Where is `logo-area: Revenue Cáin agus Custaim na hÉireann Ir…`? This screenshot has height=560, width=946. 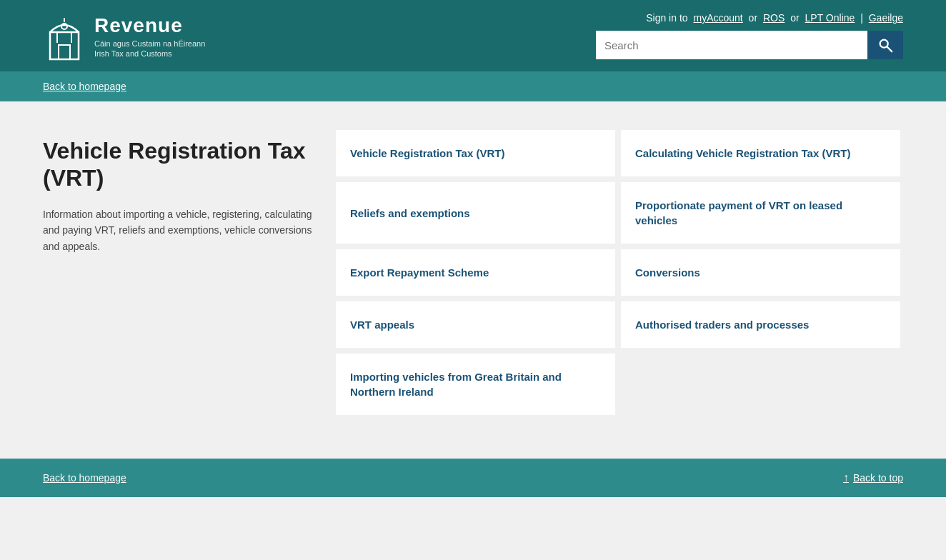
logo-area: Revenue Cáin agus Custaim na hÉireann Ir… is located at coordinates (124, 36).